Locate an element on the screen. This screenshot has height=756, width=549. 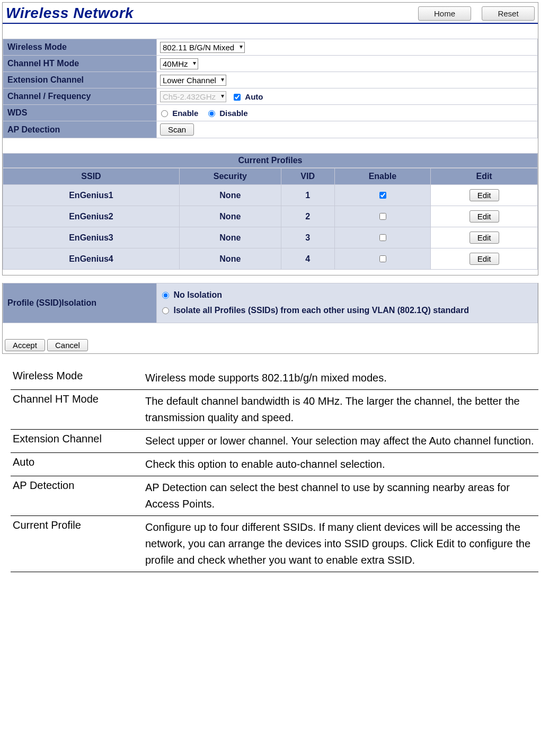
isolate-all-label: Isolate all Profiles (SSIDs) from each o… is located at coordinates (321, 310).